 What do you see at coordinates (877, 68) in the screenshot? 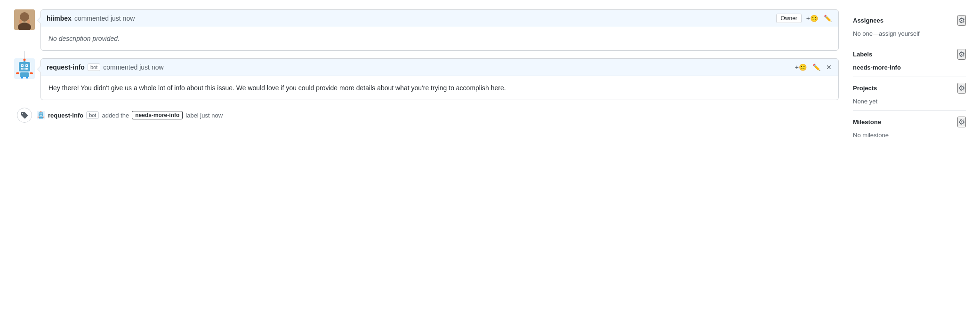
I see `labels-value: needs-more-info` at bounding box center [877, 68].